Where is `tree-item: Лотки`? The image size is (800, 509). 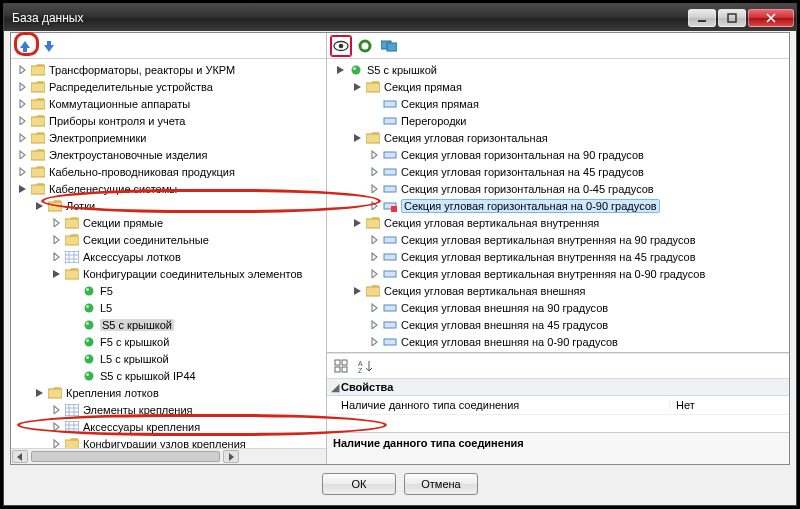
tree-item: Лотки is located at coordinates (168, 206).